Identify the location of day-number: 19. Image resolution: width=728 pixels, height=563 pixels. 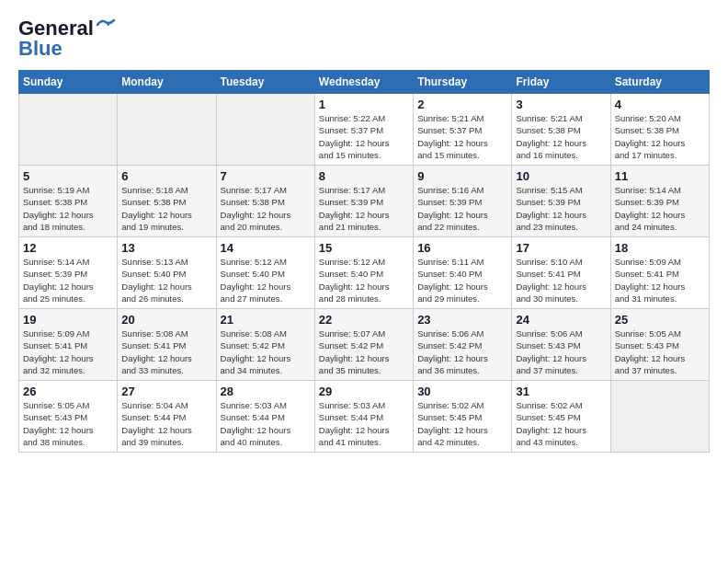
(68, 320).